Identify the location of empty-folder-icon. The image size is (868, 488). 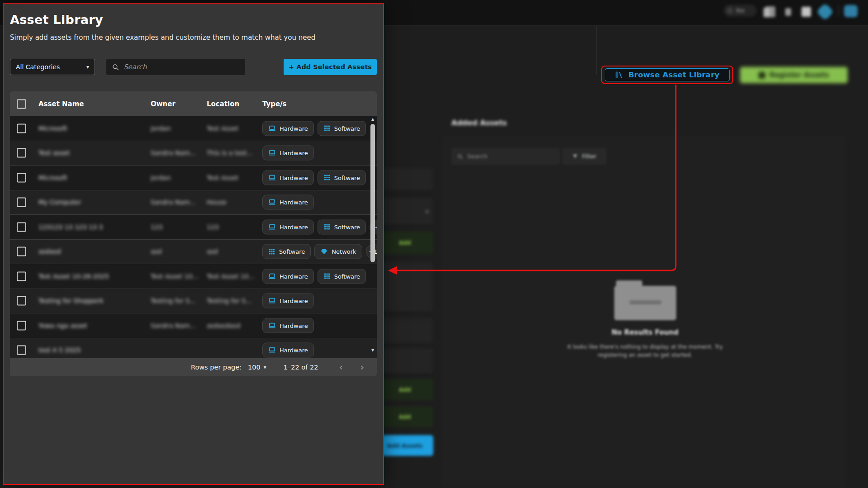
(645, 300).